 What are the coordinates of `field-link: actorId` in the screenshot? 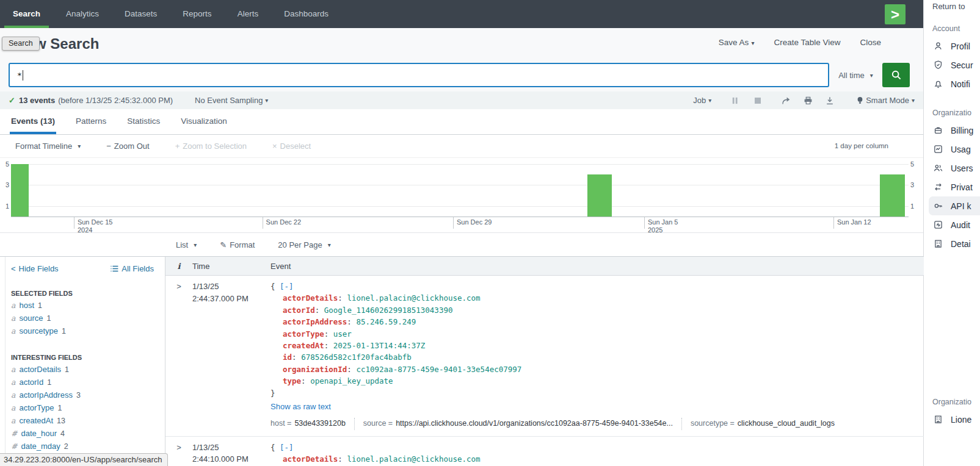 It's located at (31, 382).